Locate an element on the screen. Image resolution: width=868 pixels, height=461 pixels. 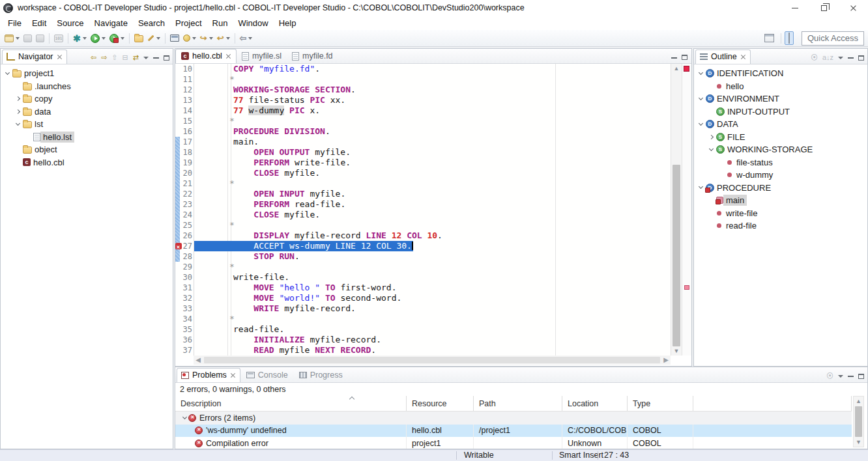
navigator-item-copy: copy is located at coordinates (87, 99).